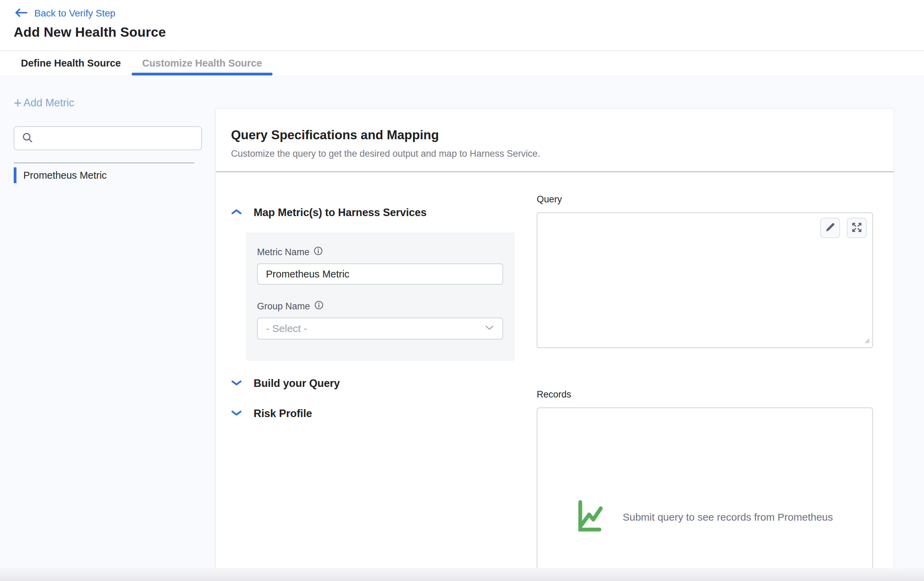 Image resolution: width=924 pixels, height=581 pixels. Describe the element at coordinates (384, 383) in the screenshot. I see `section-build-query-toggle: Build your Query` at that location.